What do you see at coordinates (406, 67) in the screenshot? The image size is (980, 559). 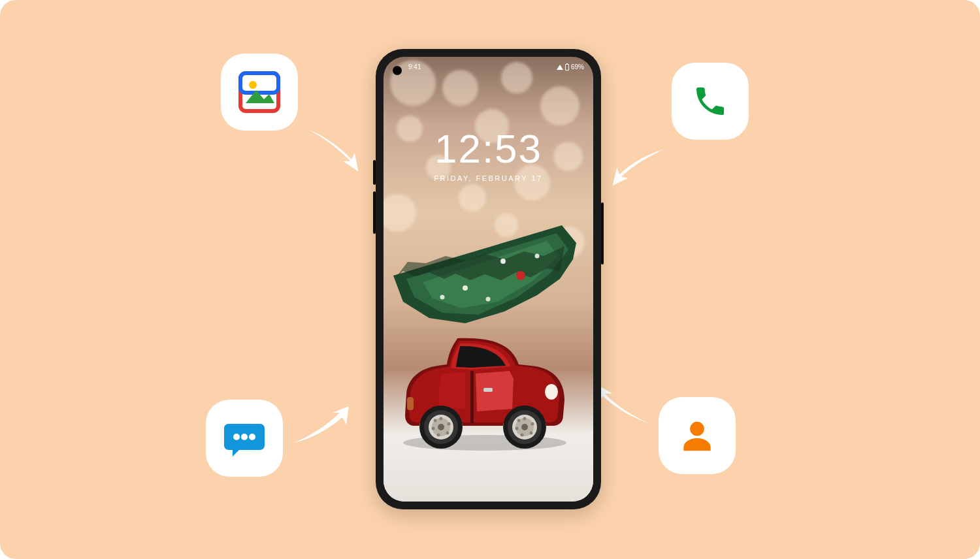 I see `status-time: 9:41` at bounding box center [406, 67].